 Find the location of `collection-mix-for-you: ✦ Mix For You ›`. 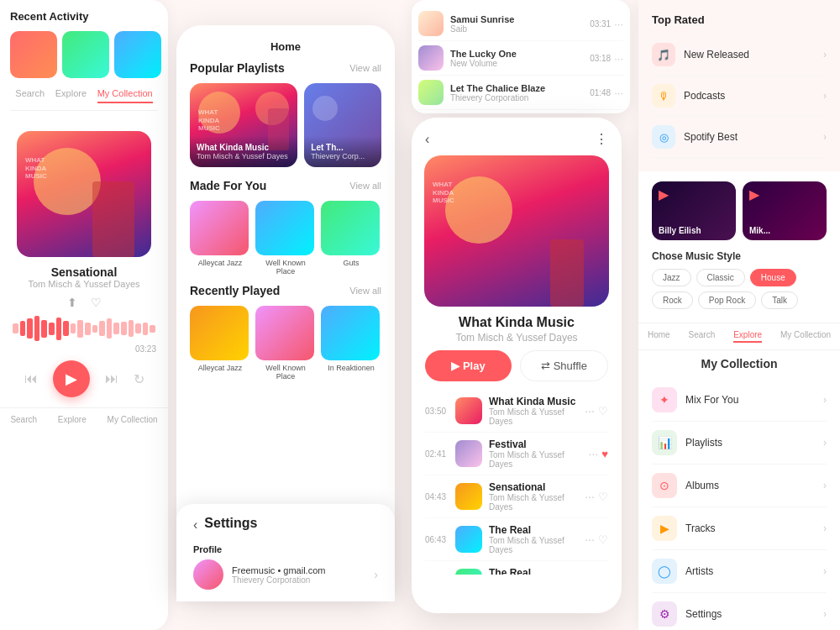

collection-mix-for-you: ✦ Mix For You › is located at coordinates (739, 400).